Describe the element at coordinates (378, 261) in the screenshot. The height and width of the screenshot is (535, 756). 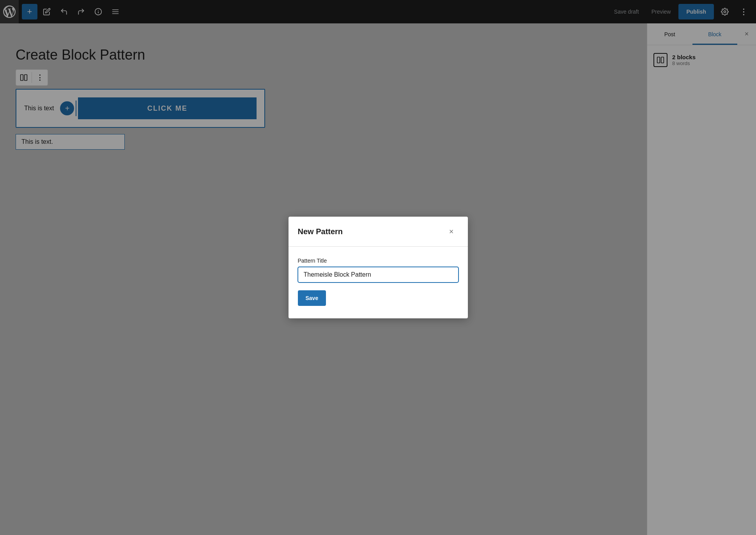
I see `pattern-title-label: Pattern Title` at that location.